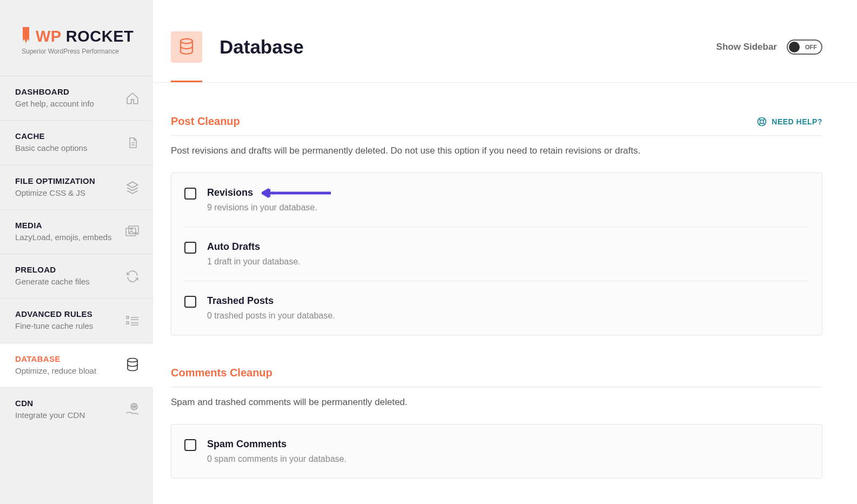  Describe the element at coordinates (496, 451) in the screenshot. I see `comments-cleanup-options: Spam Comments 0 spam comments in your da…` at that location.